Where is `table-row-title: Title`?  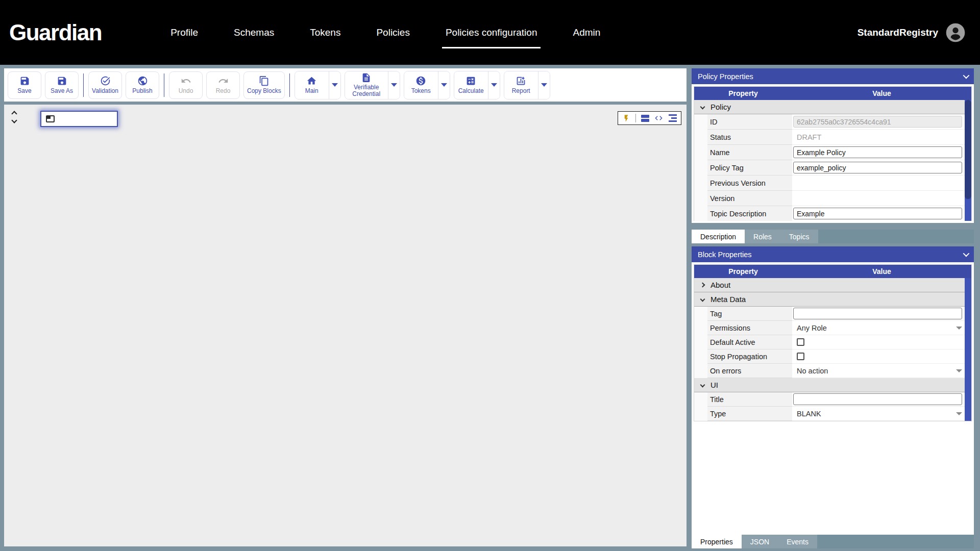 table-row-title: Title is located at coordinates (833, 399).